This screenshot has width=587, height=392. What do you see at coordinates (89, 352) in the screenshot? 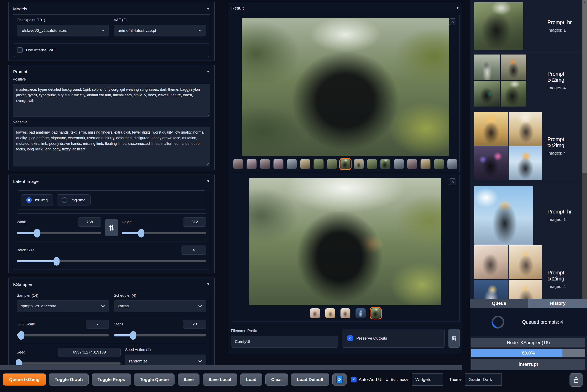
I see `seed-input: 693741274019139` at bounding box center [89, 352].